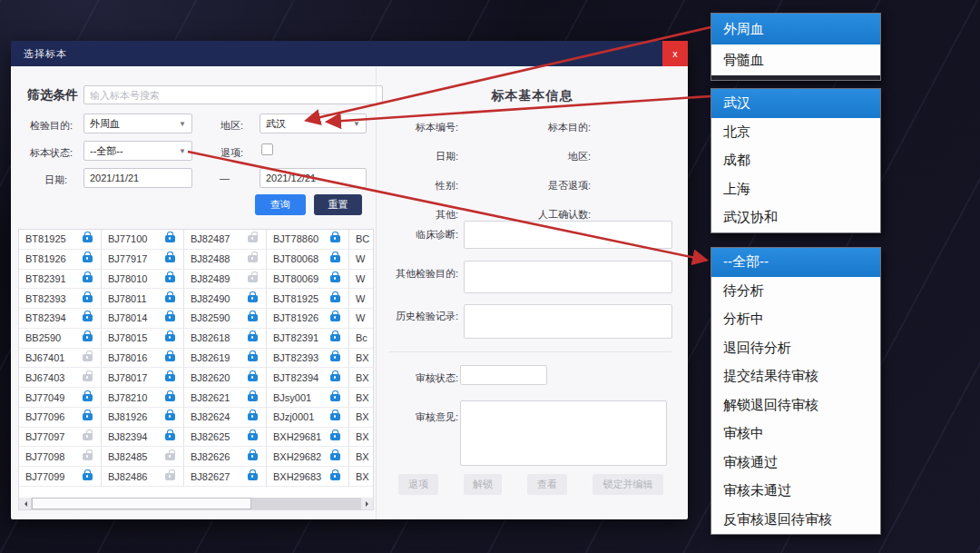 The image size is (980, 553). Describe the element at coordinates (138, 151) in the screenshot. I see `status-dropdown: --全部-- ▼` at that location.